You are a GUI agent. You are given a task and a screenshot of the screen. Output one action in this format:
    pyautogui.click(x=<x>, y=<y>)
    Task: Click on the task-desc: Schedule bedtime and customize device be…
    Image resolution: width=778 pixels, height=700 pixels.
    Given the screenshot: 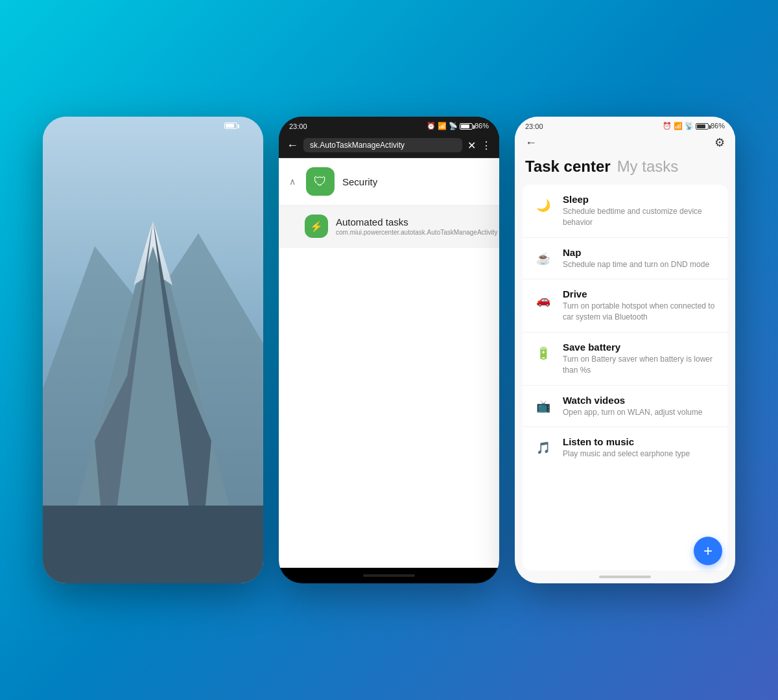 What is the action you would take?
    pyautogui.click(x=640, y=217)
    